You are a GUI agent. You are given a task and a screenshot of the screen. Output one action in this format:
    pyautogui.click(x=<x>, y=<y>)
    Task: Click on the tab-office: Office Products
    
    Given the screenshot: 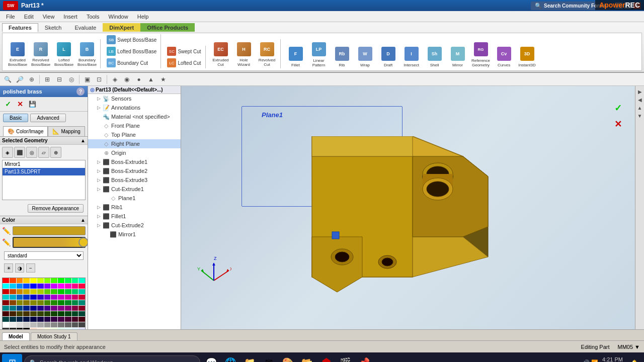 What is the action you would take?
    pyautogui.click(x=168, y=27)
    